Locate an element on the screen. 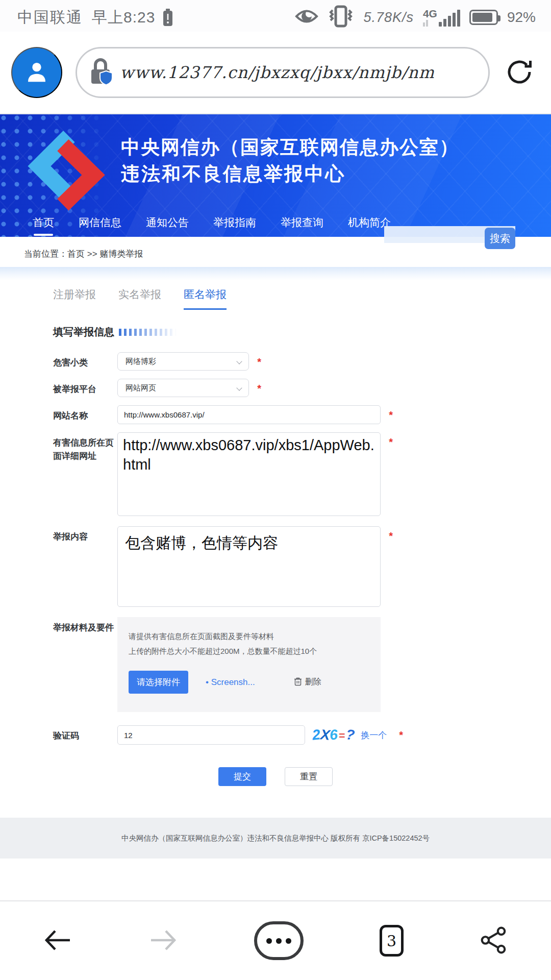 Image resolution: width=551 pixels, height=980 pixels. field-label: 被举报平台 is located at coordinates (85, 388).